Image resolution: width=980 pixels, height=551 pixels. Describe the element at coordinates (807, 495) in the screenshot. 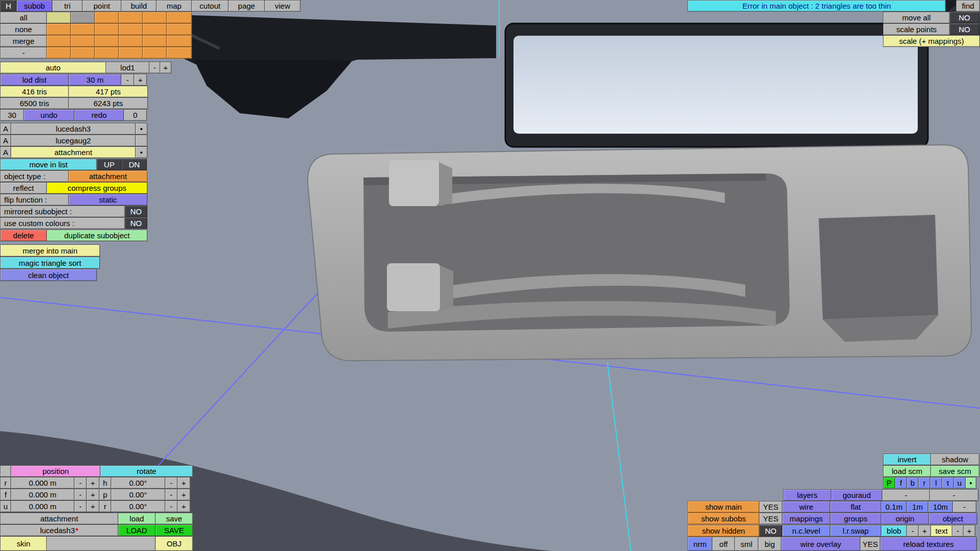

I see `layers-button: layers` at that location.